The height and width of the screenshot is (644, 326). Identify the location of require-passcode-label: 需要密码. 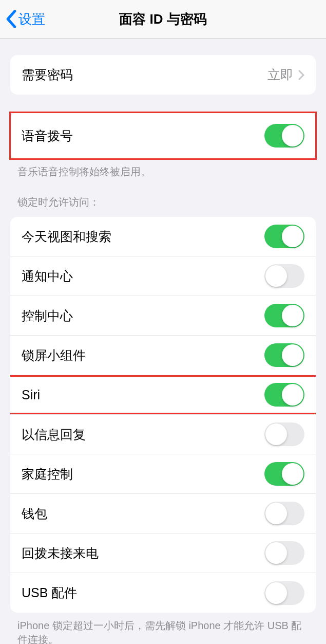
(145, 75).